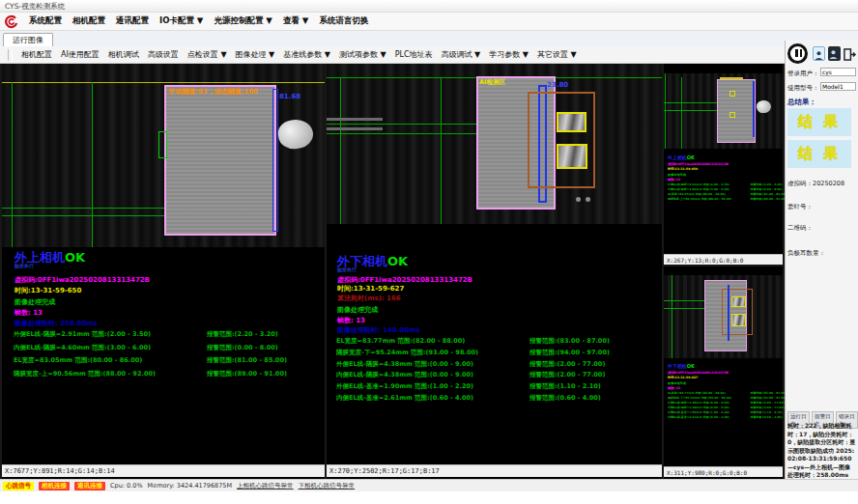 The height and width of the screenshot is (504, 858). I want to click on green-marker-box, so click(162, 145).